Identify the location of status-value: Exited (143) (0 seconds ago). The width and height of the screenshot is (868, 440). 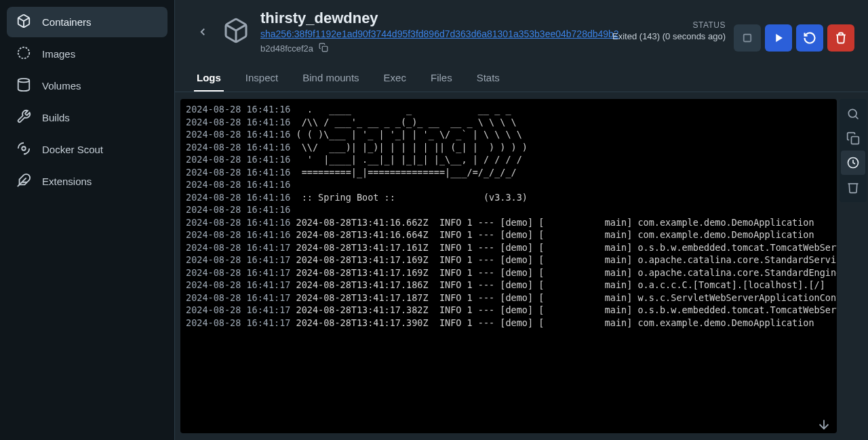
(669, 37).